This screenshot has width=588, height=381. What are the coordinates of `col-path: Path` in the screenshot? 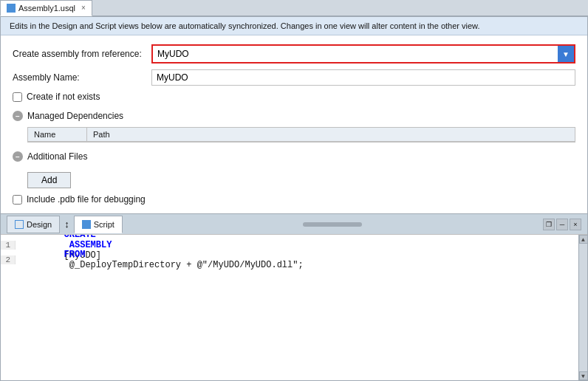 It's located at (117, 134).